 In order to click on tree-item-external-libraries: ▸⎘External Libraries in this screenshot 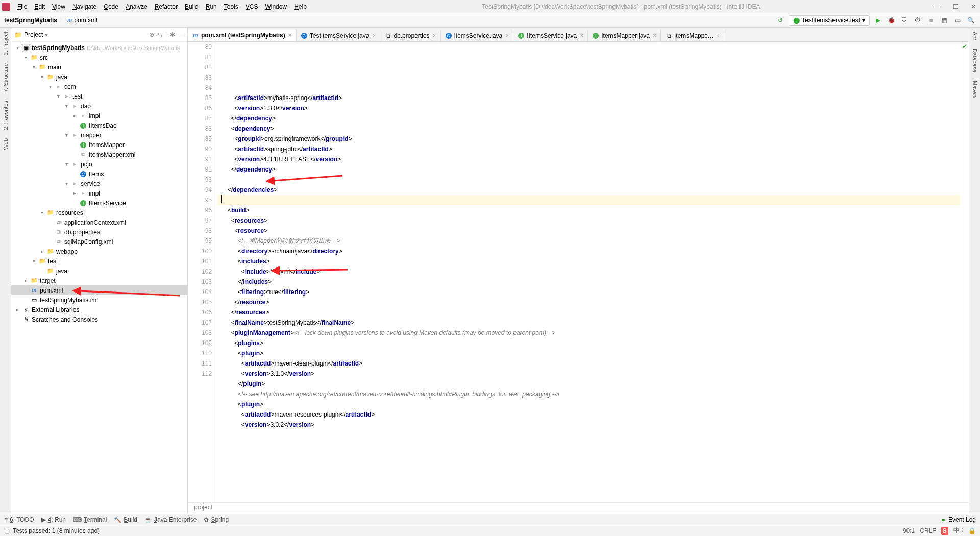, I will do `click(99, 309)`.